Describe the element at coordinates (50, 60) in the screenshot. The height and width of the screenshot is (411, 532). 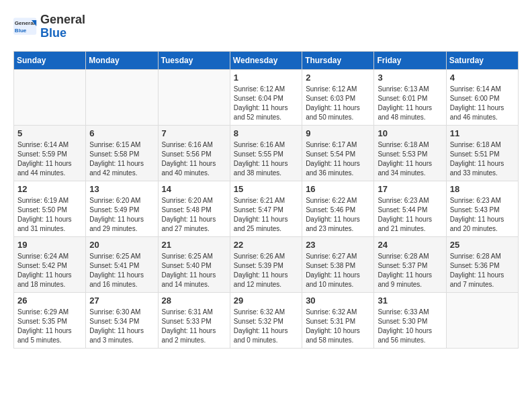
I see `weekday-header-sunday: Sunday` at that location.